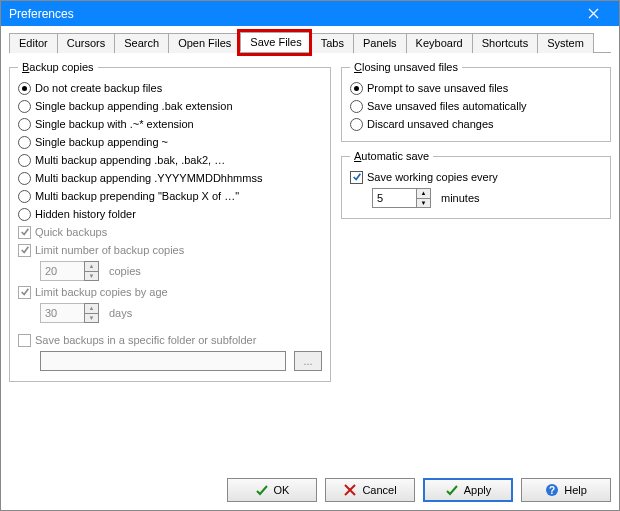 The height and width of the screenshot is (511, 620). Describe the element at coordinates (468, 490) in the screenshot. I see `apply-button: Apply` at that location.